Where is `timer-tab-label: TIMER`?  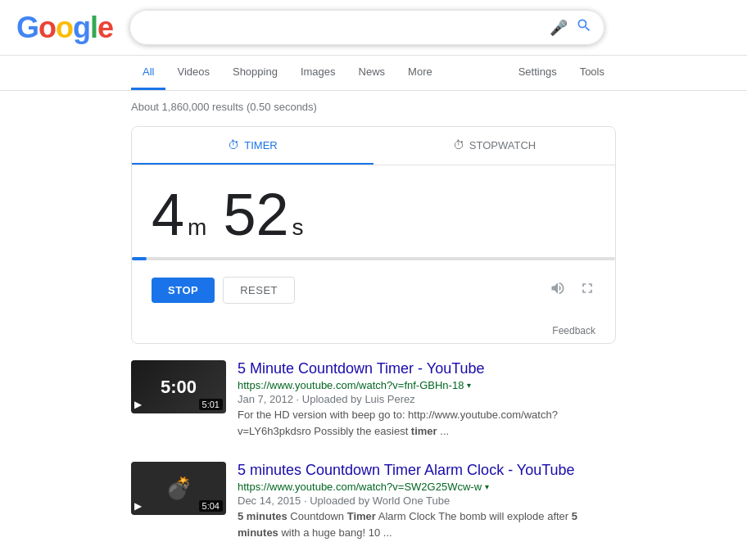 timer-tab-label: TIMER is located at coordinates (260, 146).